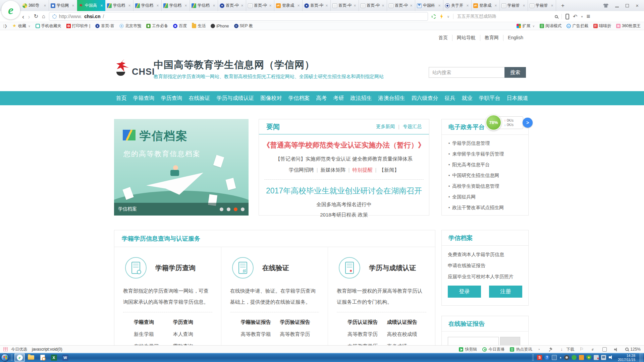  What do you see at coordinates (582, 357) in the screenshot?
I see `orange-tray-icon` at bounding box center [582, 357].